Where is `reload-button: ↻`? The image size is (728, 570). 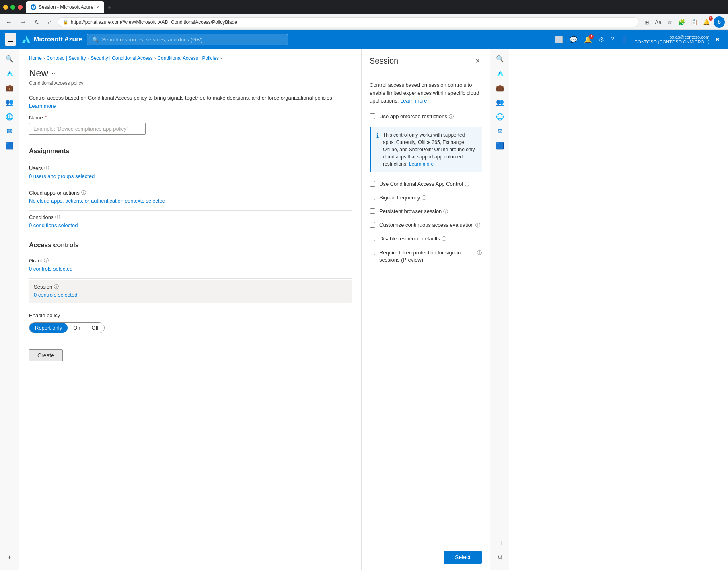 reload-button: ↻ is located at coordinates (37, 22).